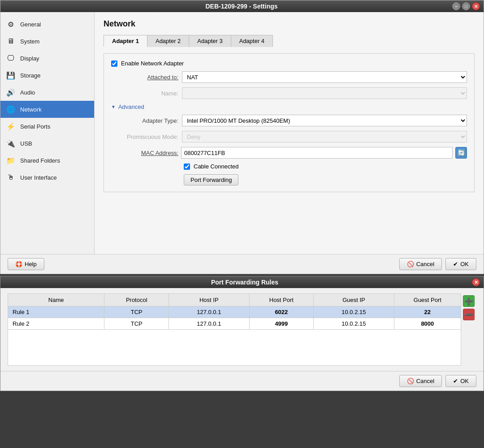  I want to click on close-button: ✕, so click(476, 6).